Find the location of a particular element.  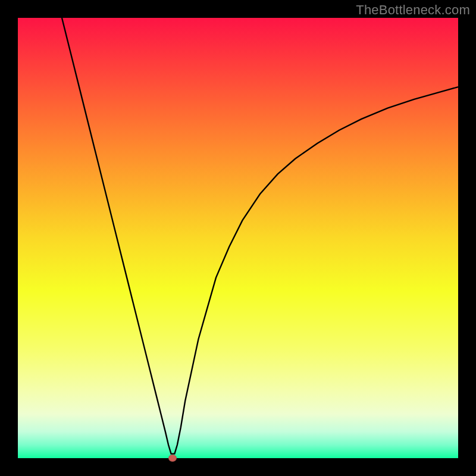

watermark-text: TheBottleneck.com is located at coordinates (413, 10).